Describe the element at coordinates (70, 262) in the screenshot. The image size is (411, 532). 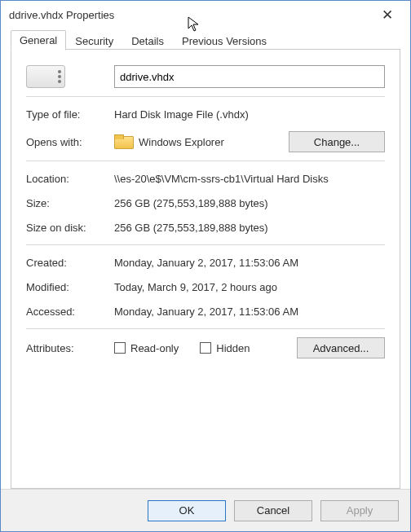
I see `created-label: Created:` at that location.